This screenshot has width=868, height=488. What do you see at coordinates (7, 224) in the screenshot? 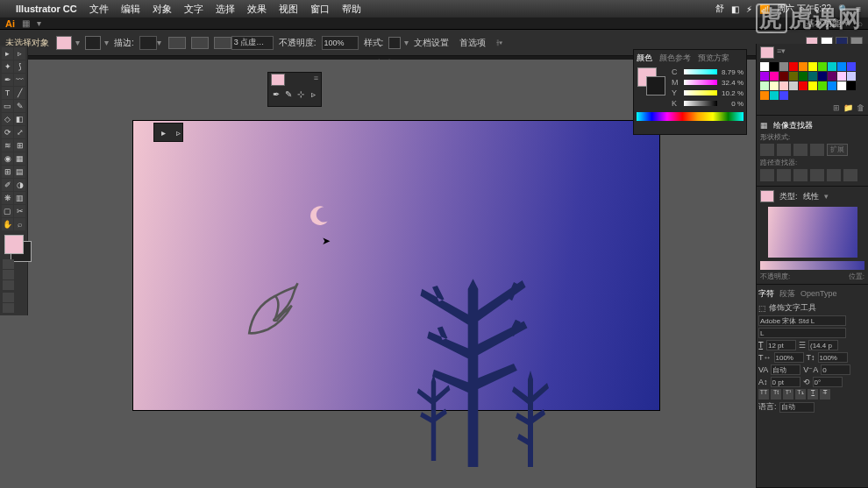
I see `hand-tool: ✋` at bounding box center [7, 224].